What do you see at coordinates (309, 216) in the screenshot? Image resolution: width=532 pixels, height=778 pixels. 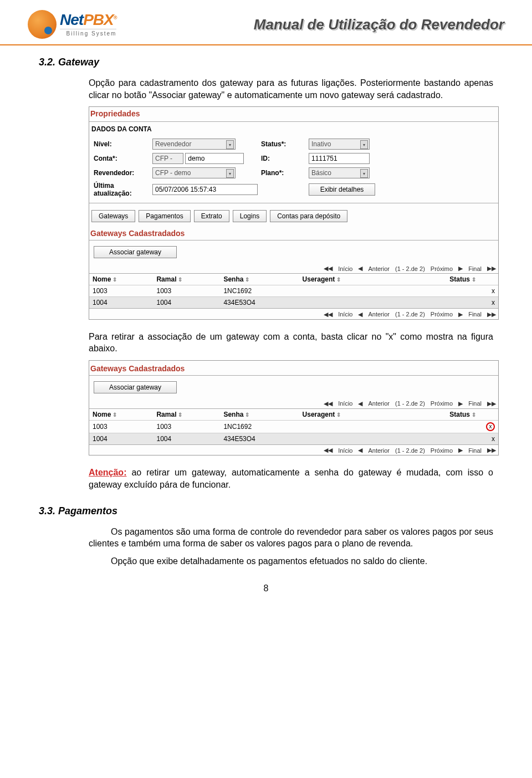 I see `tab-contas-deposito: Contas para depósito` at bounding box center [309, 216].